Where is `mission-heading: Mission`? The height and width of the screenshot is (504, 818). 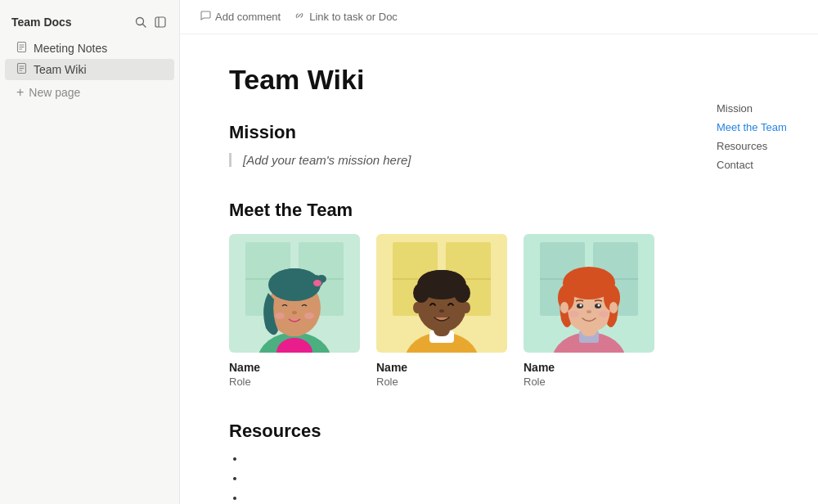
mission-heading: Mission is located at coordinates (442, 133).